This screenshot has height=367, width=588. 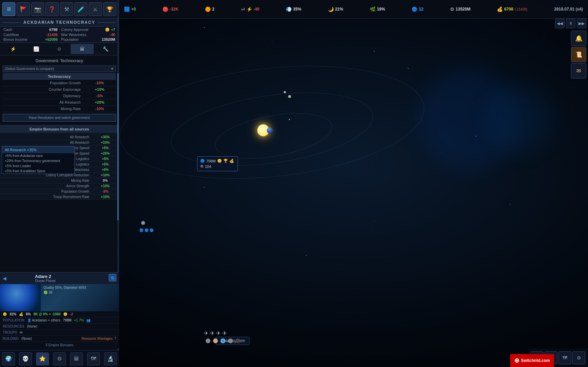 What do you see at coordinates (331, 9) in the screenshot?
I see `moon-icon: 🌙` at bounding box center [331, 9].